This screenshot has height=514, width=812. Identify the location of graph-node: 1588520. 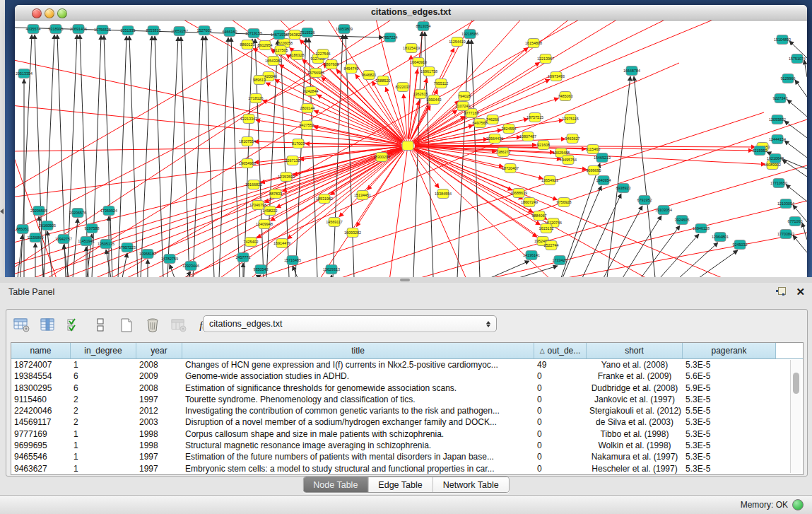
(383, 81).